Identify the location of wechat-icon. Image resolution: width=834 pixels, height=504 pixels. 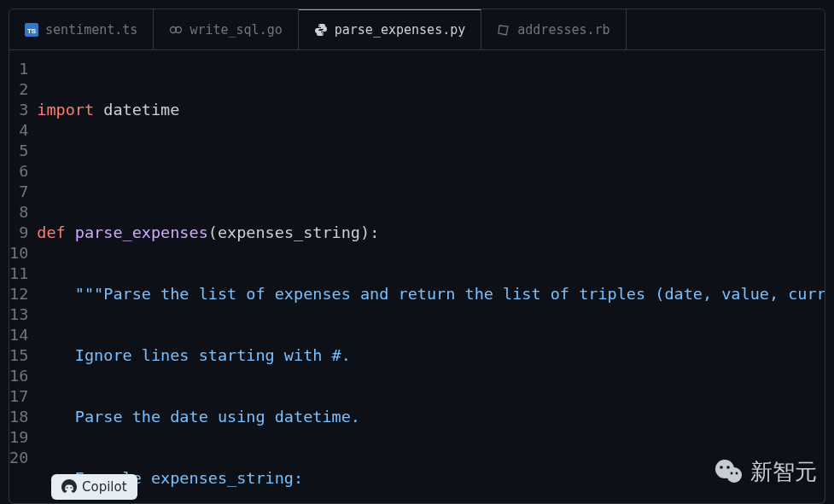
(728, 472).